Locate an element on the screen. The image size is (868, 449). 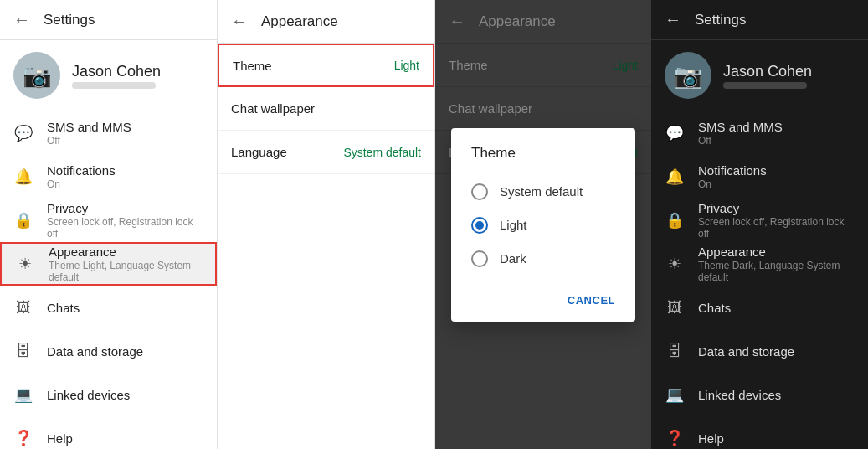
p4-sidebar-item-notifications: 🔔 Notifications On is located at coordinates (760, 177).